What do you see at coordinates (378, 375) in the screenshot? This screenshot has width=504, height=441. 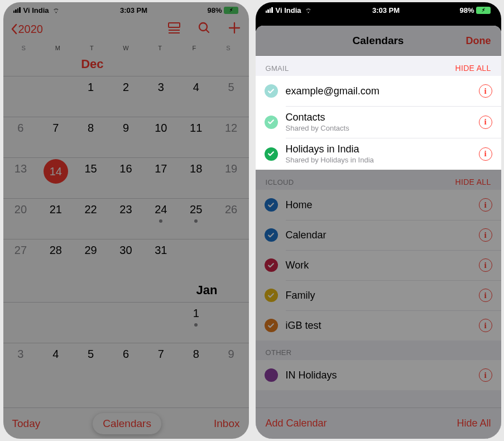 I see `calendar-item-in-holidays: IN Holidays i` at bounding box center [378, 375].